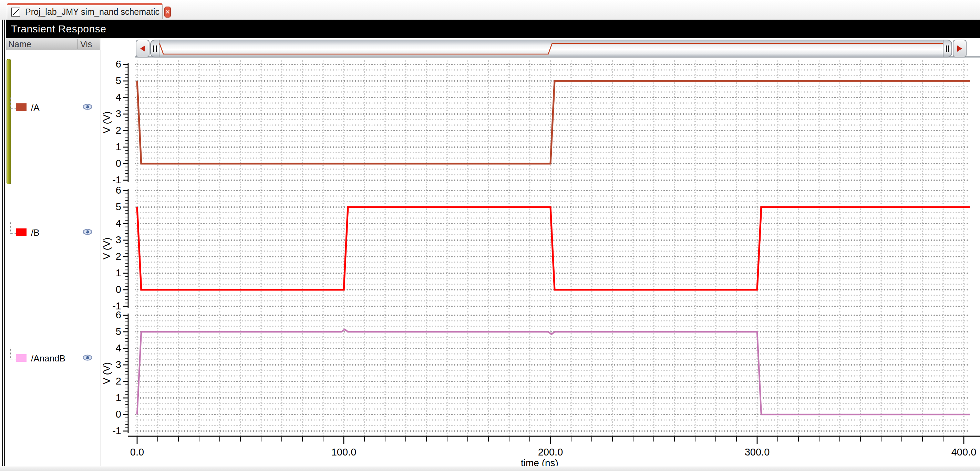 This screenshot has height=471, width=980. I want to click on name-column-header: Name, so click(42, 44).